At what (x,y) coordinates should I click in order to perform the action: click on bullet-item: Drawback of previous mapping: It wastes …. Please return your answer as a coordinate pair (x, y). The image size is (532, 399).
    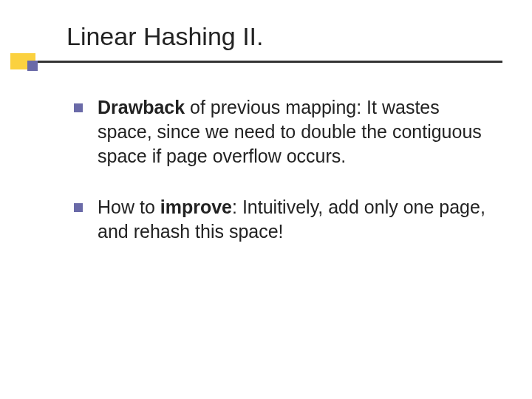
    Looking at the image, I should click on (281, 132).